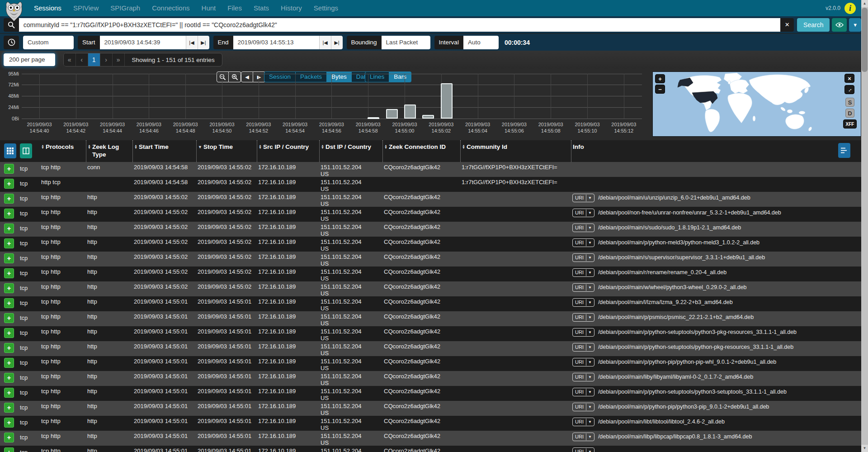 This screenshot has width=868, height=452. Describe the element at coordinates (48, 8) in the screenshot. I see `nav-item-sessions: Sessions` at that location.